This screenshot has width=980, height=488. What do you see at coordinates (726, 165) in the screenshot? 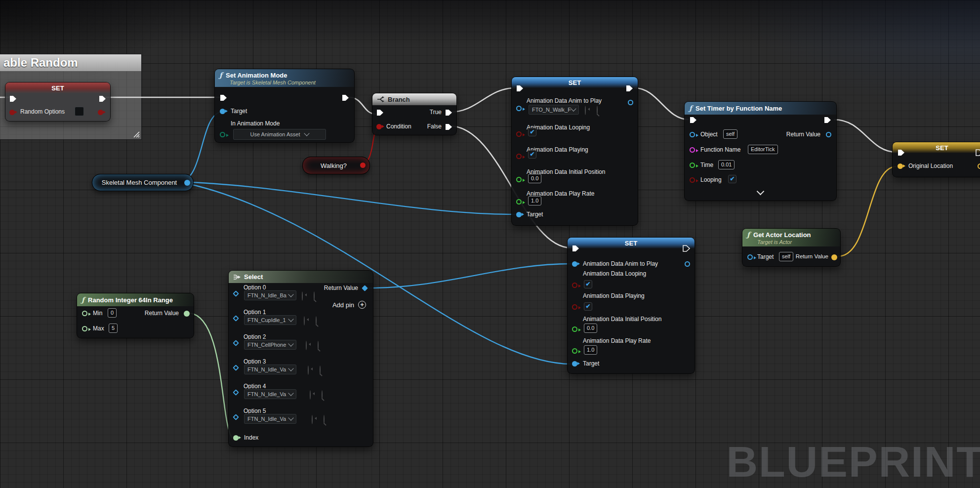
I see `time-value: 0.01` at bounding box center [726, 165].